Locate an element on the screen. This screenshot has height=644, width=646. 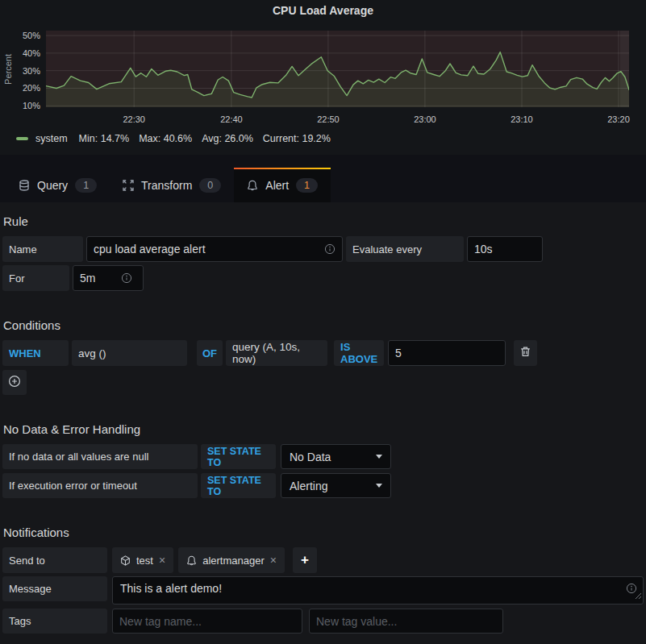
y-tick: 50% is located at coordinates (20, 35).